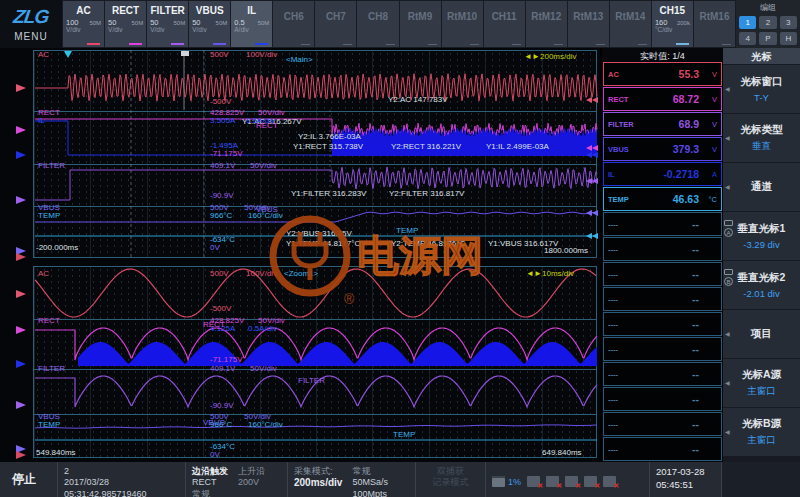 The height and width of the screenshot is (497, 800). I want to click on channel-unit: A/div, so click(252, 30).